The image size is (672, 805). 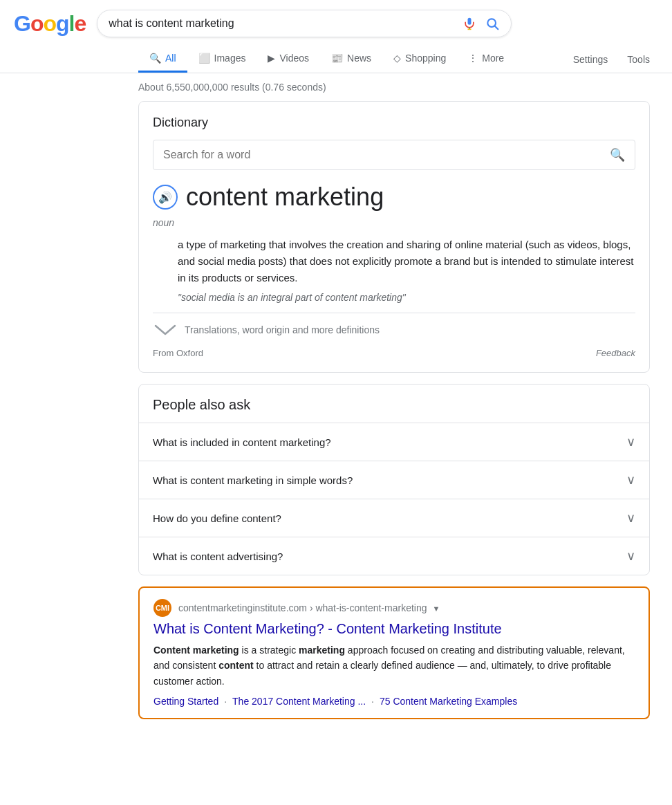 What do you see at coordinates (336, 19) in the screenshot?
I see `header: Google` at bounding box center [336, 19].